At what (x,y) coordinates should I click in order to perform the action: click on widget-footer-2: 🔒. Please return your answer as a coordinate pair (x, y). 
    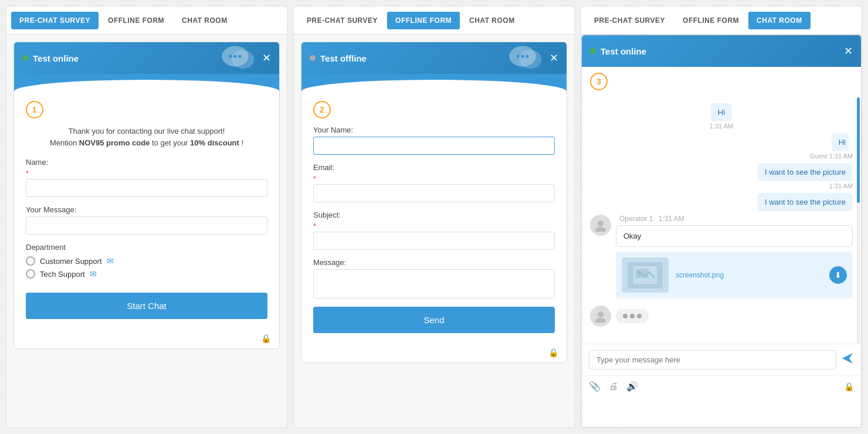
    Looking at the image, I should click on (434, 352).